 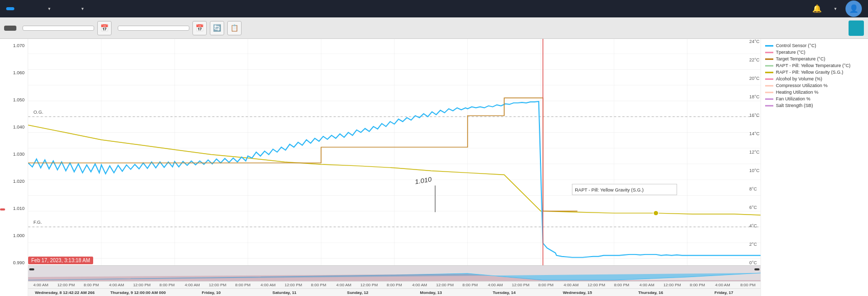 What do you see at coordinates (234, 28) in the screenshot?
I see `export-icon: 📋` at bounding box center [234, 28].